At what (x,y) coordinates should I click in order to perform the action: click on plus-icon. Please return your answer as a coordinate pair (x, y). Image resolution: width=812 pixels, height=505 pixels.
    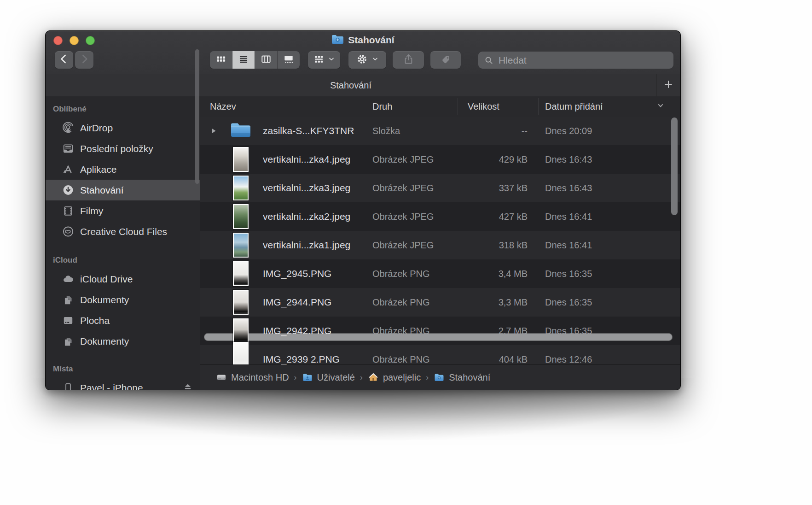
    Looking at the image, I should click on (668, 85).